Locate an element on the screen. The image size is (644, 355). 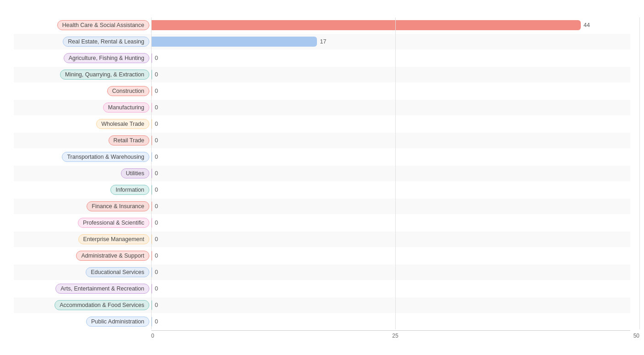
bar-label-container: Agriculture, Fishing & Hunting is located at coordinates (82, 58).